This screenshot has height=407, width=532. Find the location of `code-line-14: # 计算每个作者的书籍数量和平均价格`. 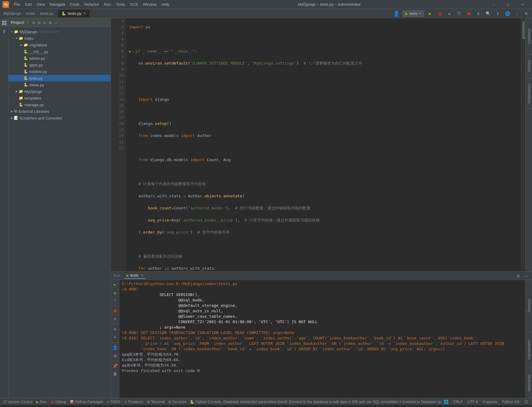

code-line-14: # 计算每个作者的书籍数量和平均价格 is located at coordinates (324, 184).